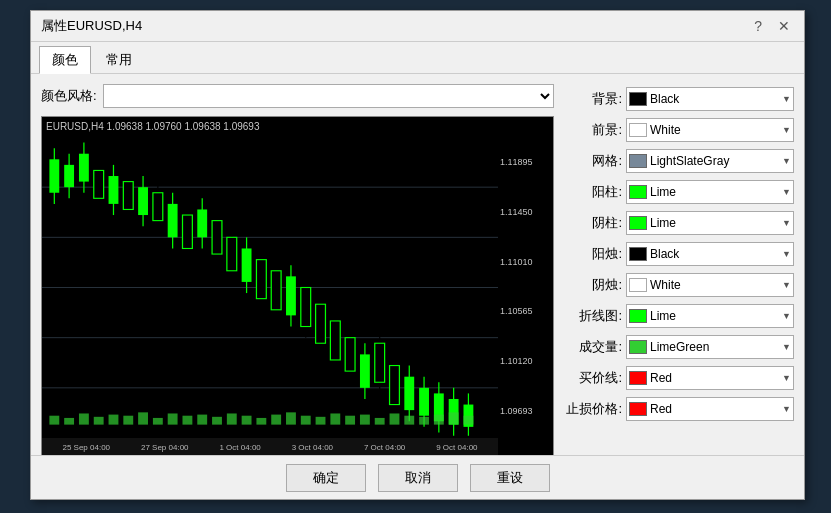 This screenshot has width=831, height=513. Describe the element at coordinates (510, 478) in the screenshot. I see `reset-button: 重设` at that location.